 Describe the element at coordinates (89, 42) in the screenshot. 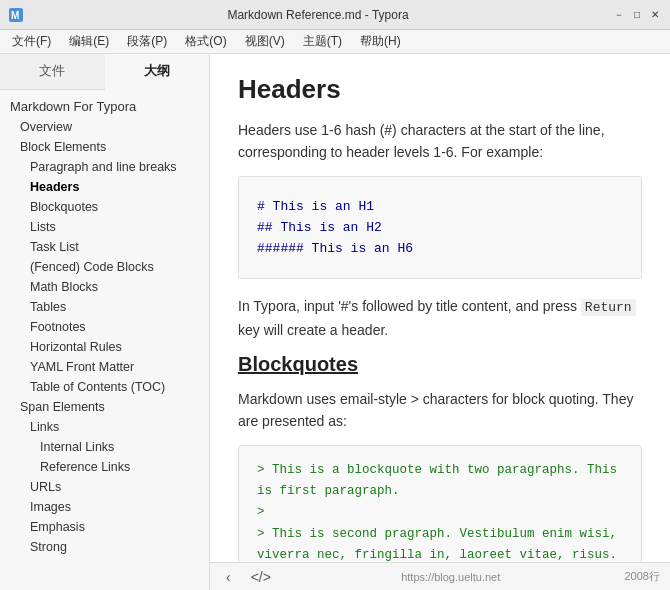

I see `menu-edit: 编辑(E)` at that location.